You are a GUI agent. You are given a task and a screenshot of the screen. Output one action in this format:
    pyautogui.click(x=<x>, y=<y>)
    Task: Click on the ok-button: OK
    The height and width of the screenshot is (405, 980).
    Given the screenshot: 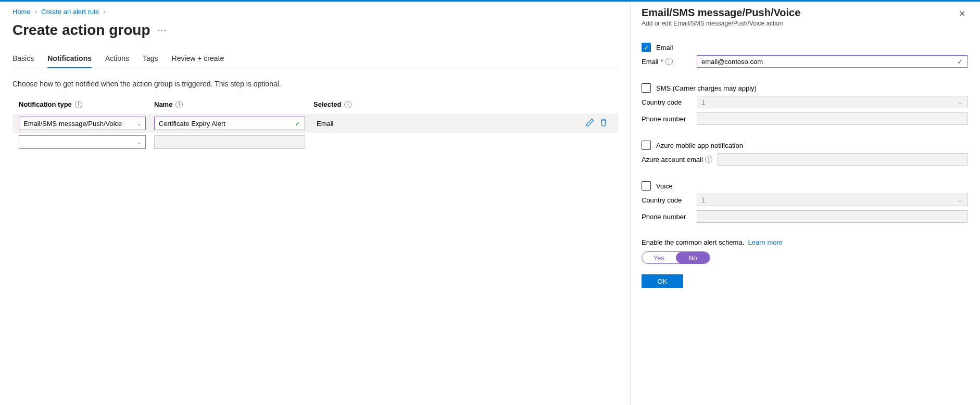 What is the action you would take?
    pyautogui.click(x=662, y=281)
    